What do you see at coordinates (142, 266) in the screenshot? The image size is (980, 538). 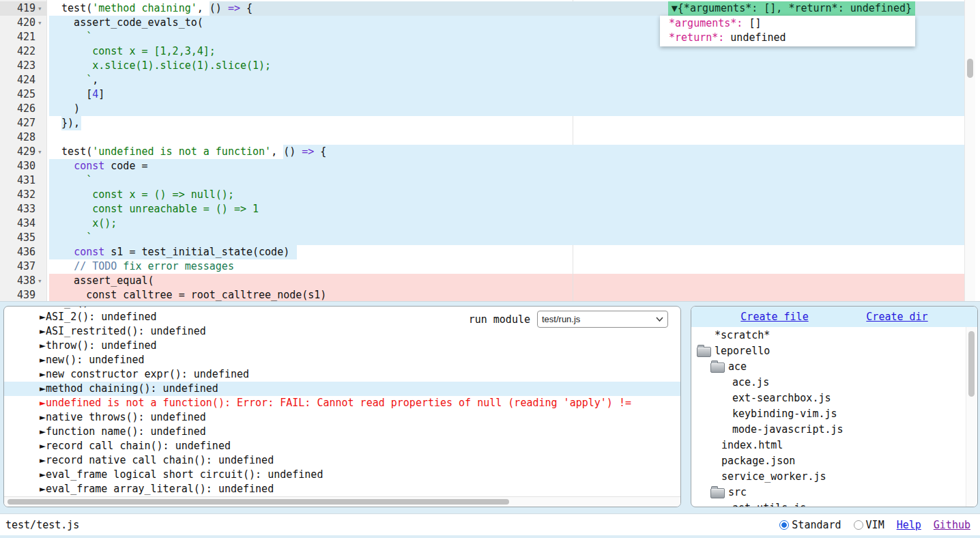 I see `code-line: // TODO fix error messages` at bounding box center [142, 266].